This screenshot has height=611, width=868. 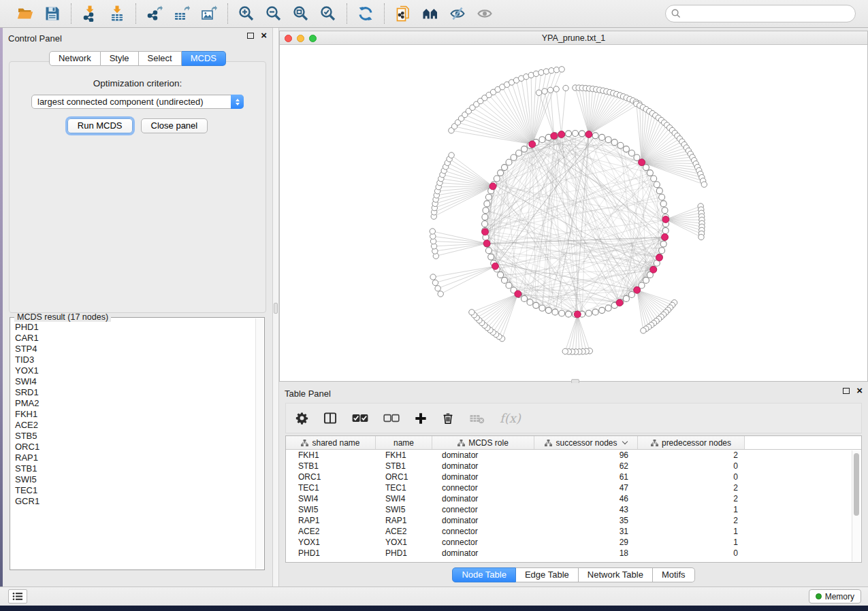 What do you see at coordinates (573, 418) in the screenshot?
I see `table-toolbar: f(x)` at bounding box center [573, 418].